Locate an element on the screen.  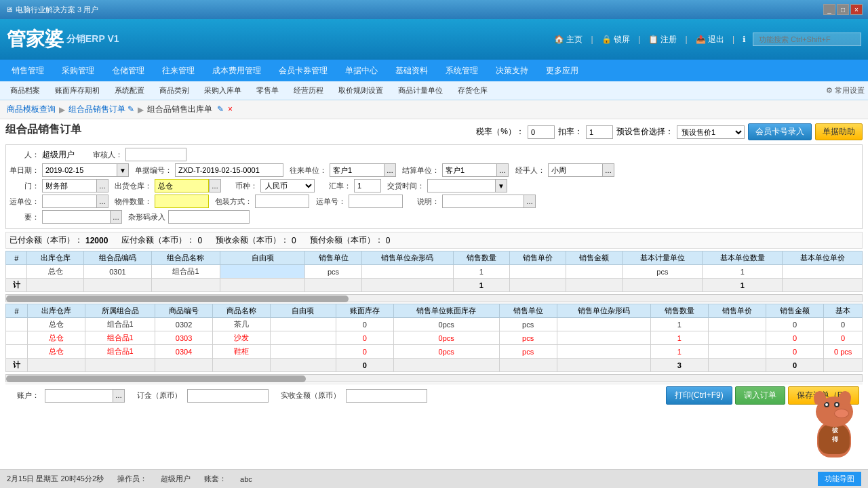
th2-free: 自由项 is located at coordinates (303, 311).